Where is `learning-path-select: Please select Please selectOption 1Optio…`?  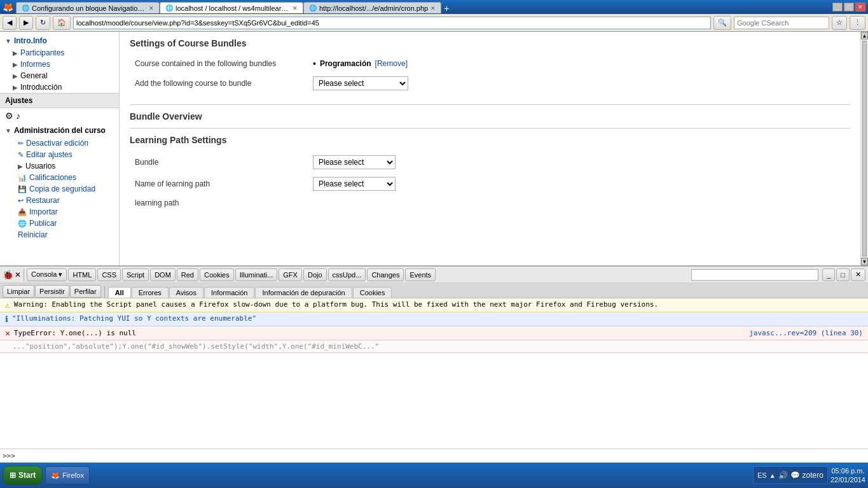
learning-path-select: Please select Please selectOption 1Optio… is located at coordinates (354, 184).